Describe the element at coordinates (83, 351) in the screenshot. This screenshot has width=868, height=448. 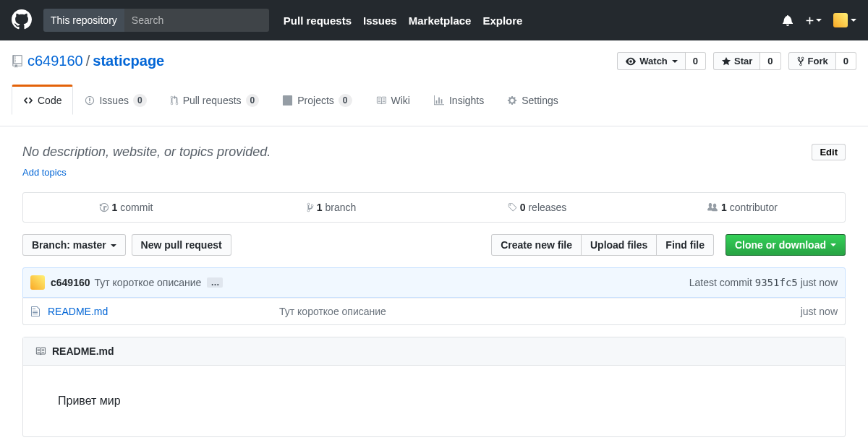
I see `readme-title: README.md` at that location.